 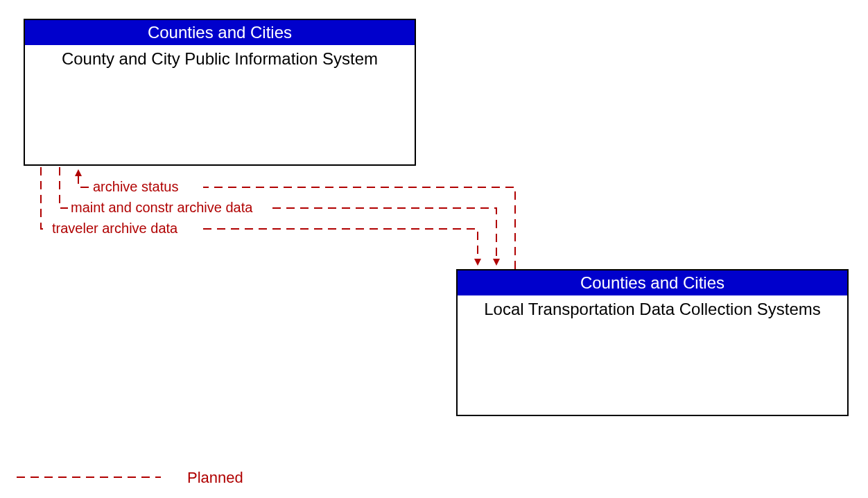 I want to click on entity-header-top: Counties and Cities, so click(x=220, y=33).